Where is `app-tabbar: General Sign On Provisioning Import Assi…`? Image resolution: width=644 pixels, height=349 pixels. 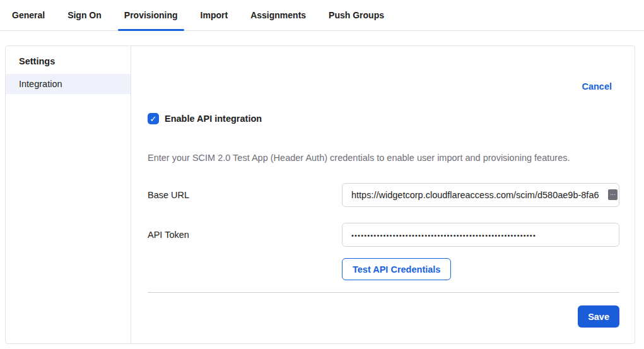 app-tabbar: General Sign On Provisioning Import Assi… is located at coordinates (322, 15).